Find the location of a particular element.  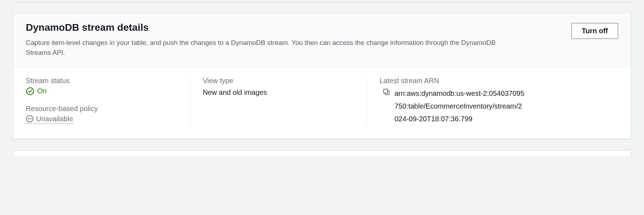

stream-status-label: Stream status is located at coordinates (101, 81).